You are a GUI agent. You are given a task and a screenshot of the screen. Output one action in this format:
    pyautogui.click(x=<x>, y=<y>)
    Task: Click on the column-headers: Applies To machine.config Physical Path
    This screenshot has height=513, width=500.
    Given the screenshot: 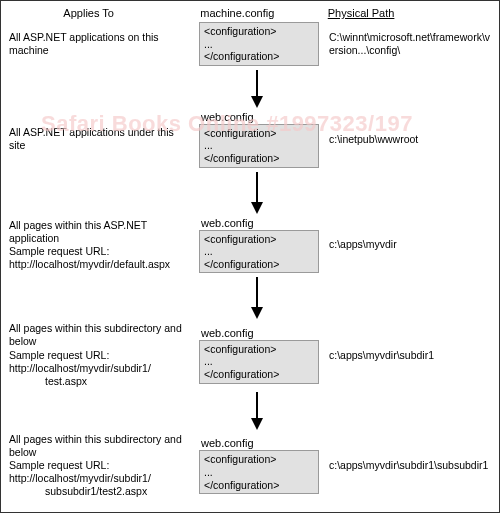 What is the action you would take?
    pyautogui.click(x=250, y=10)
    